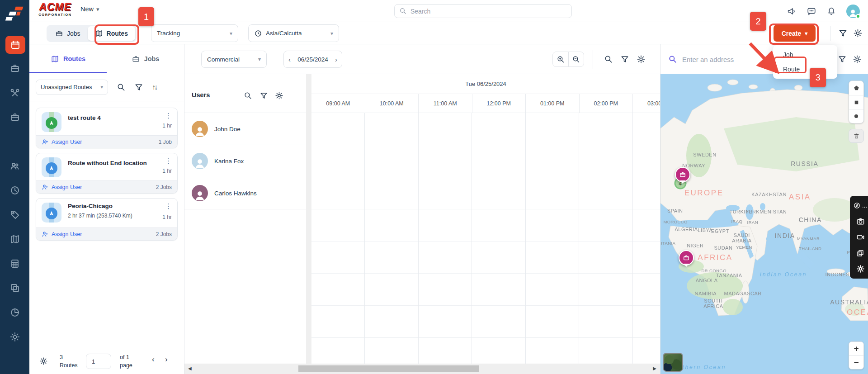  I want to click on sort-icon: ↑↓, so click(154, 87).